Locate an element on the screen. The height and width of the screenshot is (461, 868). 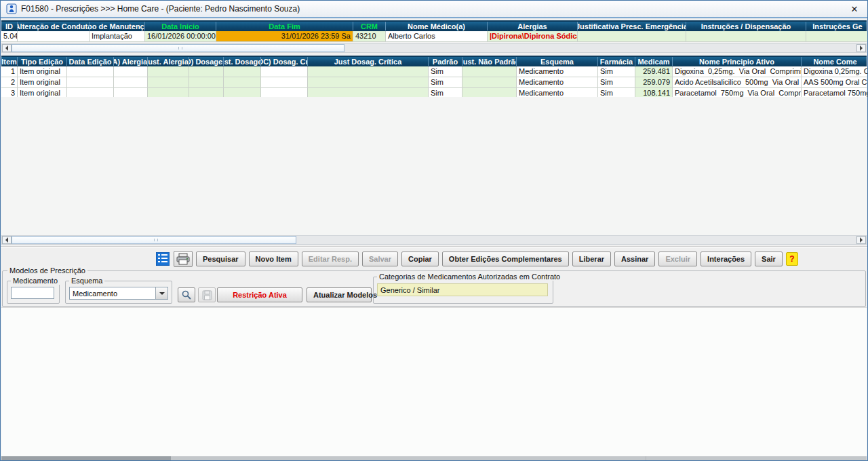
help-button: ? is located at coordinates (792, 259).